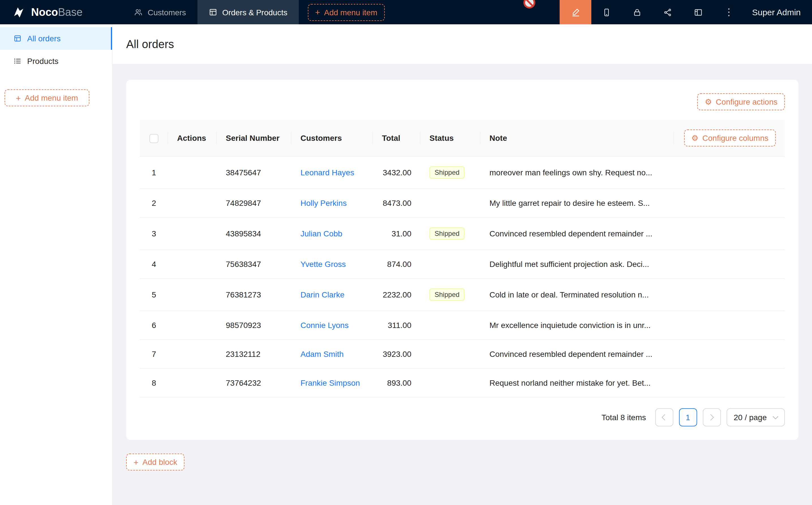  I want to click on note-cell: Delightful met sufficient projection ask…, so click(577, 264).